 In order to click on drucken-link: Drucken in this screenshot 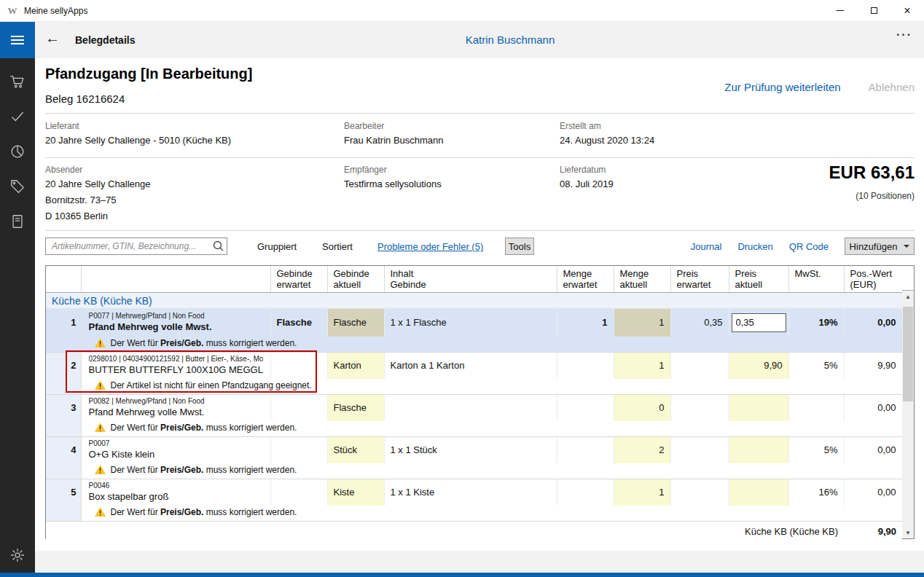, I will do `click(755, 246)`.